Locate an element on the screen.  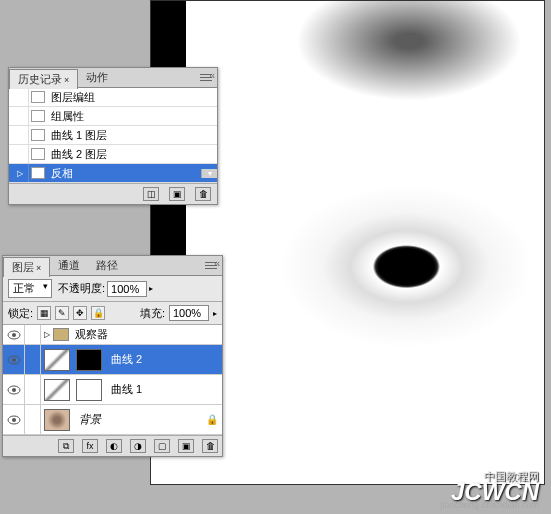
layer-style-icon: fx is located at coordinates (90, 446).